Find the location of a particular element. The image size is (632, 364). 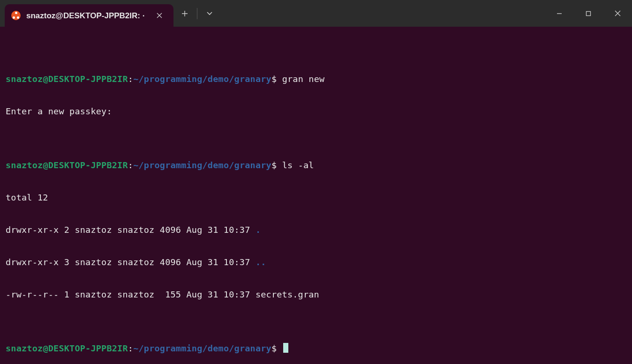

prompt-line-current: snaztoz@DESKTOP-JPPB2IR:~/programming/de… is located at coordinates (319, 349).